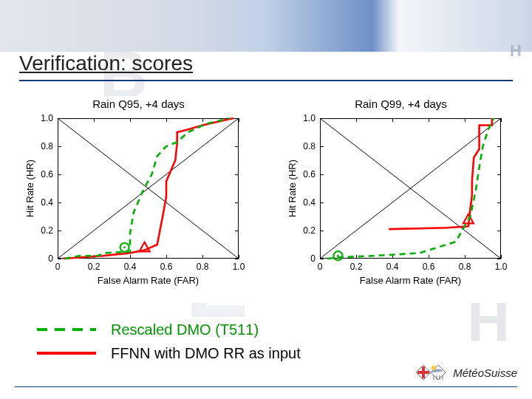  What do you see at coordinates (266, 81) in the screenshot?
I see `title-underline` at bounding box center [266, 81].